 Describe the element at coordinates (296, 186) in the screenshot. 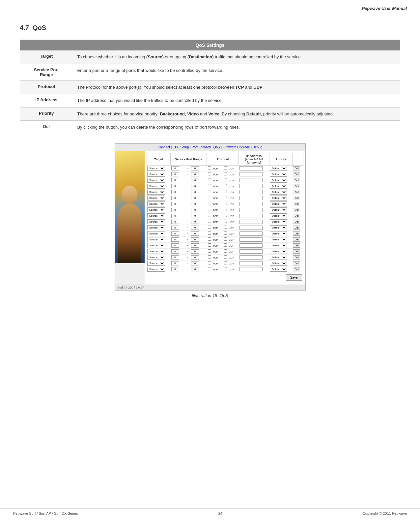

I see `del-button-3: Del` at that location.